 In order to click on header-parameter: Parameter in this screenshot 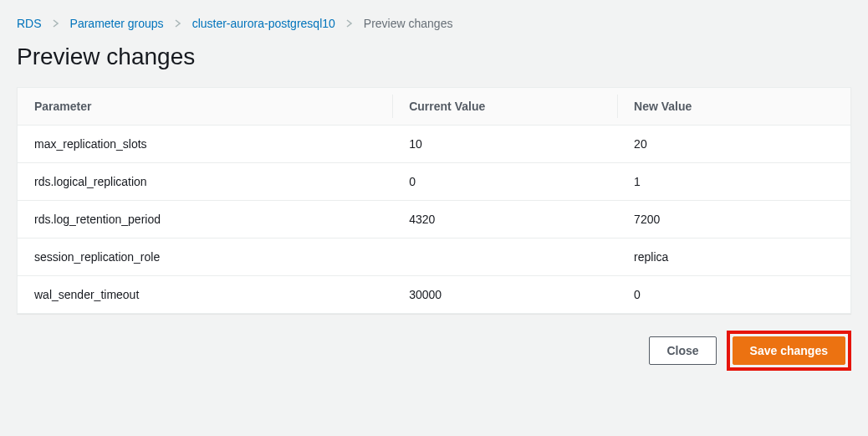, I will do `click(205, 107)`.